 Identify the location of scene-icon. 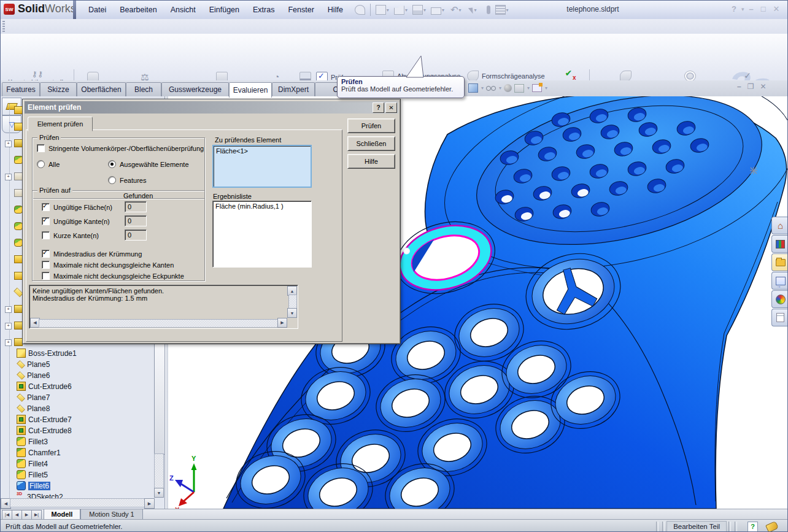
(519, 88).